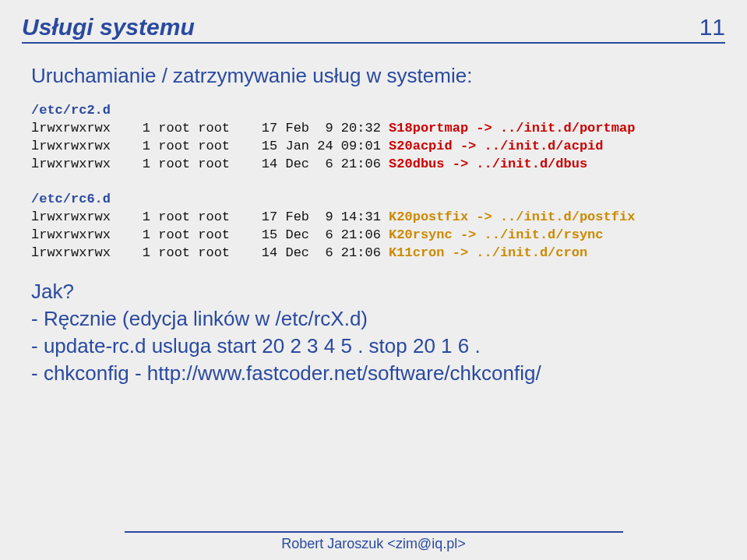 This screenshot has width=747, height=560. What do you see at coordinates (333, 128) in the screenshot?
I see `code-line: lrwxrwxrwx 1 root root 17 Feb 9 20:32 S1…` at bounding box center [333, 128].